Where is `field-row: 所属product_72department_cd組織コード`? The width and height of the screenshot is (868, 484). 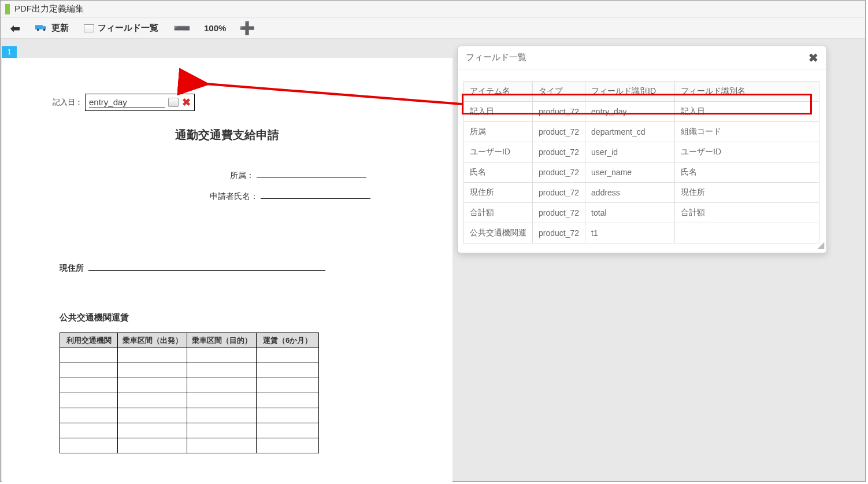 field-row: 所属product_72department_cd組織コード is located at coordinates (641, 132).